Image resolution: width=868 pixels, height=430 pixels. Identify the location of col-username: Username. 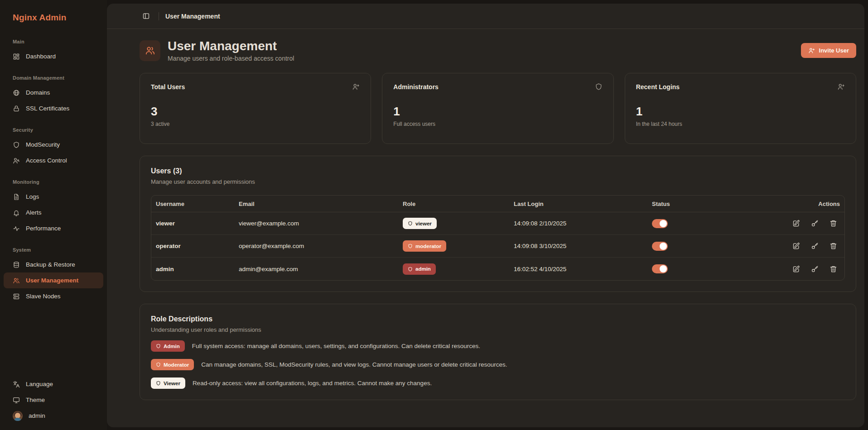
(198, 204).